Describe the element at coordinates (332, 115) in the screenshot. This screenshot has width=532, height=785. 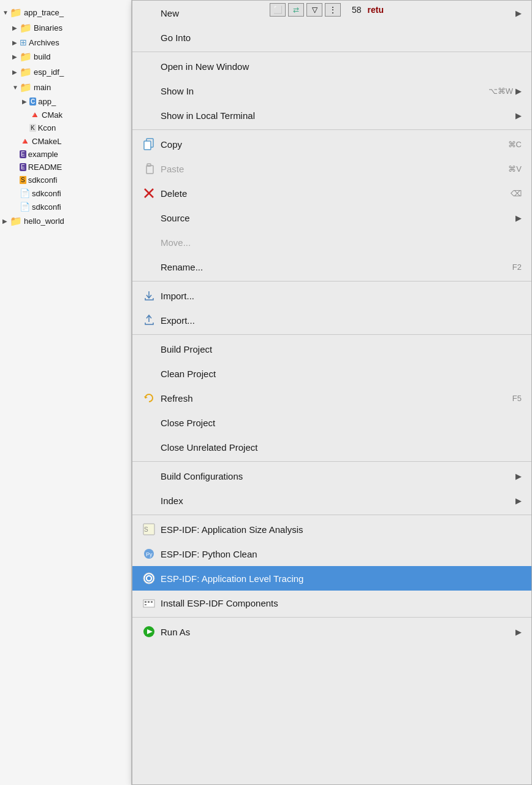
I see `menu-item-show_local_terminal: Show in Local Terminal▶` at that location.